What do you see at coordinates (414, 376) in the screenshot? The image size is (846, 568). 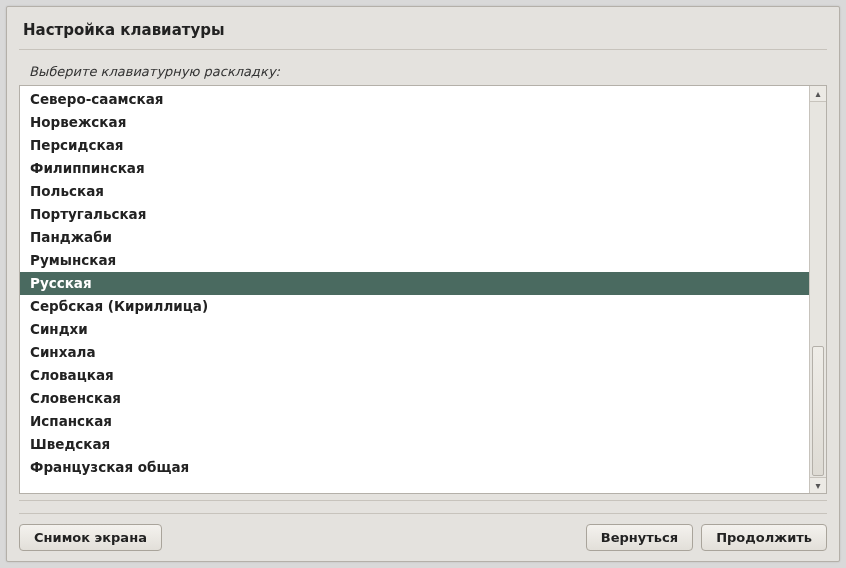 I see `list-item: Словацкая` at bounding box center [414, 376].